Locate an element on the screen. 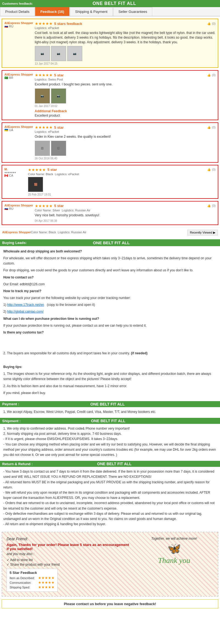 The height and width of the screenshot is (644, 220). reviewer-flag: 🇧🇷 BR is located at coordinates (19, 78).